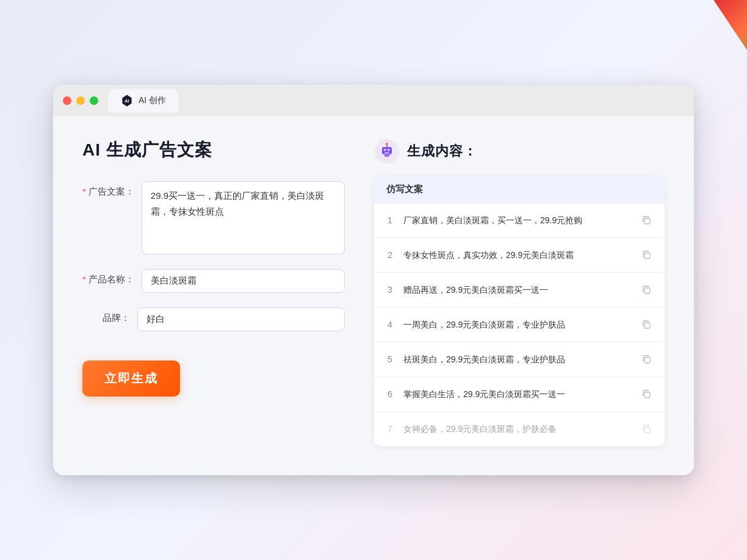 The height and width of the screenshot is (560, 747). What do you see at coordinates (84, 279) in the screenshot?
I see `required-mark-product: *` at bounding box center [84, 279].